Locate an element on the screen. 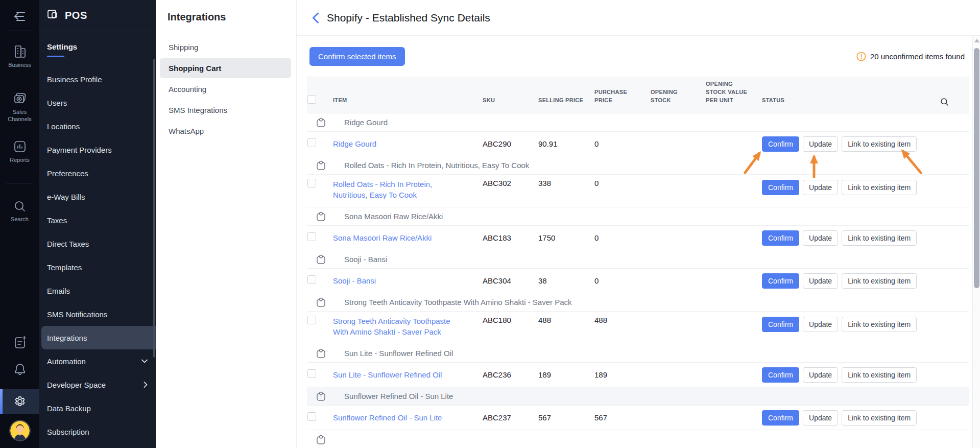 This screenshot has width=980, height=448. app-logo-header: POS is located at coordinates (98, 15).